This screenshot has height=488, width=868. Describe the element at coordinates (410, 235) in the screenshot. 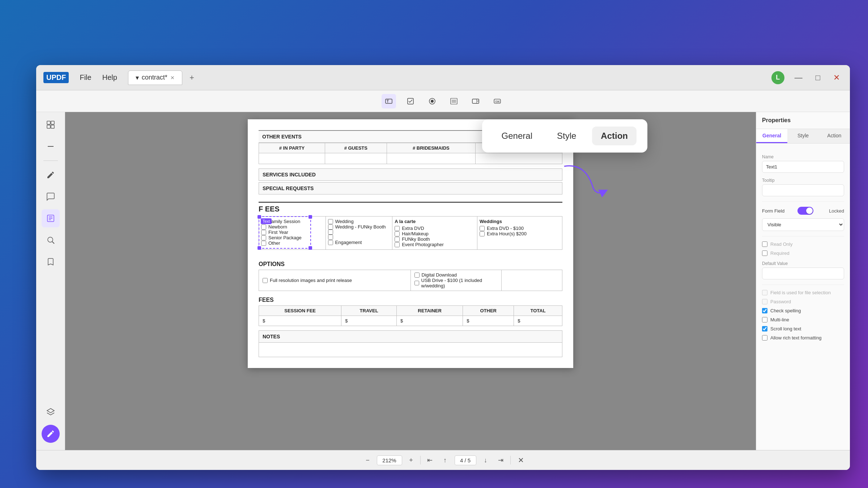

I see `services-grid-wrapper: Text Family Session Newborn First Year S…` at that location.